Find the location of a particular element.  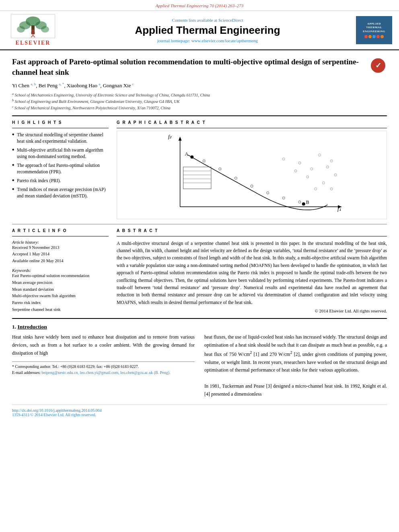

history-label: Article history: is located at coordinates (60, 242).